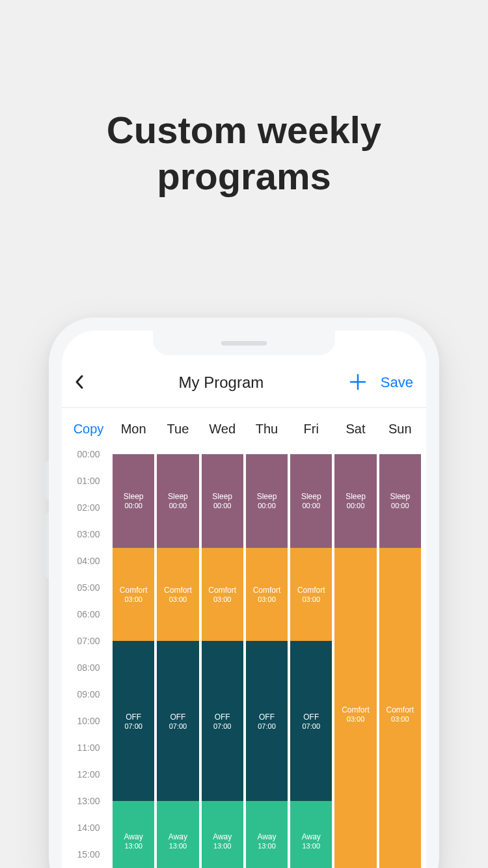 This screenshot has width=488, height=868. I want to click on track-thu: Sleep00:00Comfort03:00OFF07:00Away13:00, so click(267, 661).